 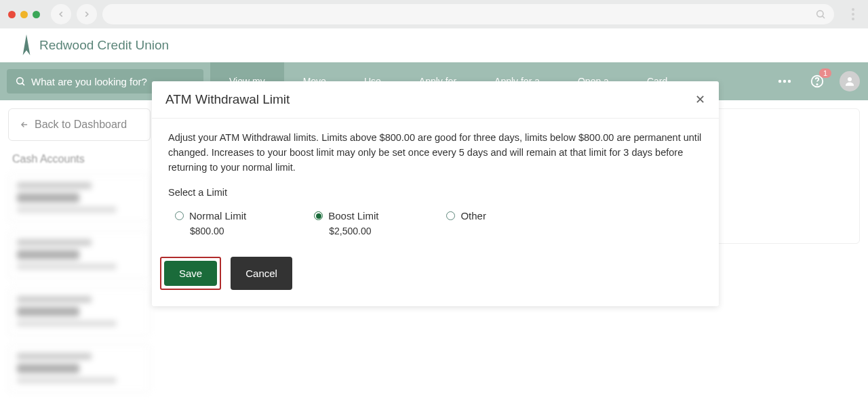 What do you see at coordinates (87, 14) in the screenshot?
I see `forward-button` at bounding box center [87, 14].